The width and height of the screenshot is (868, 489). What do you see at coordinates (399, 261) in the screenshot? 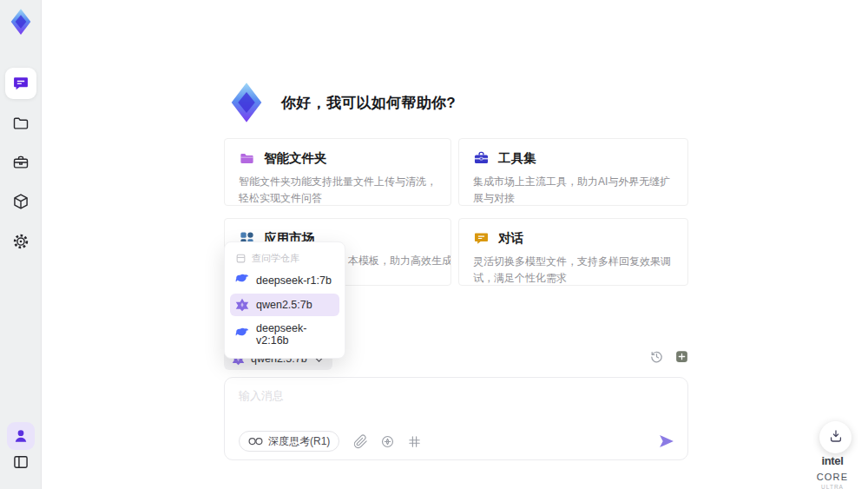
I see `card-desc-fragment: 本模板，助力高效生成多` at bounding box center [399, 261].